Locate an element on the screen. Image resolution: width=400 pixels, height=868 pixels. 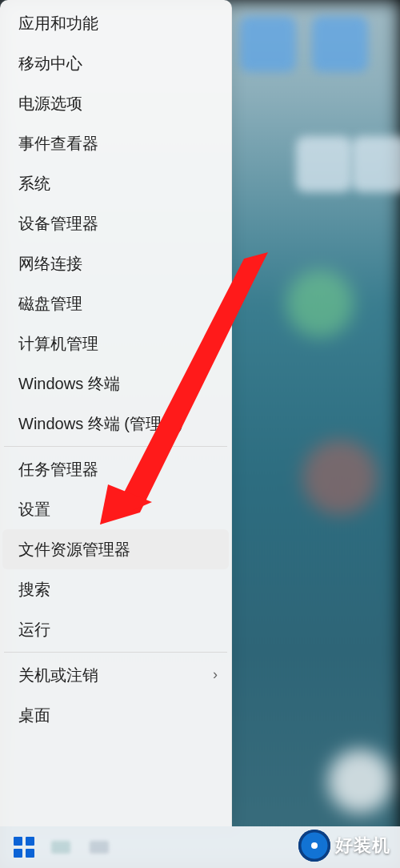
menu-item-label: 桌面 is located at coordinates (34, 715).